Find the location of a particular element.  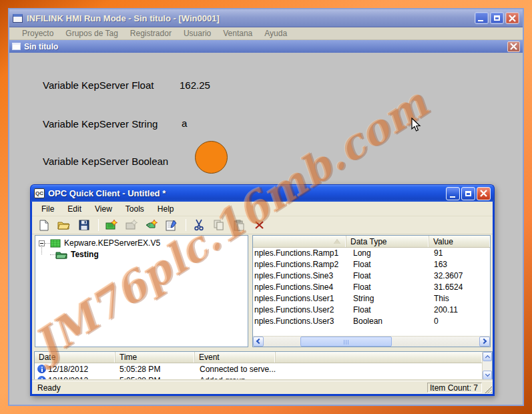

opc-close-button is located at coordinates (483, 194).